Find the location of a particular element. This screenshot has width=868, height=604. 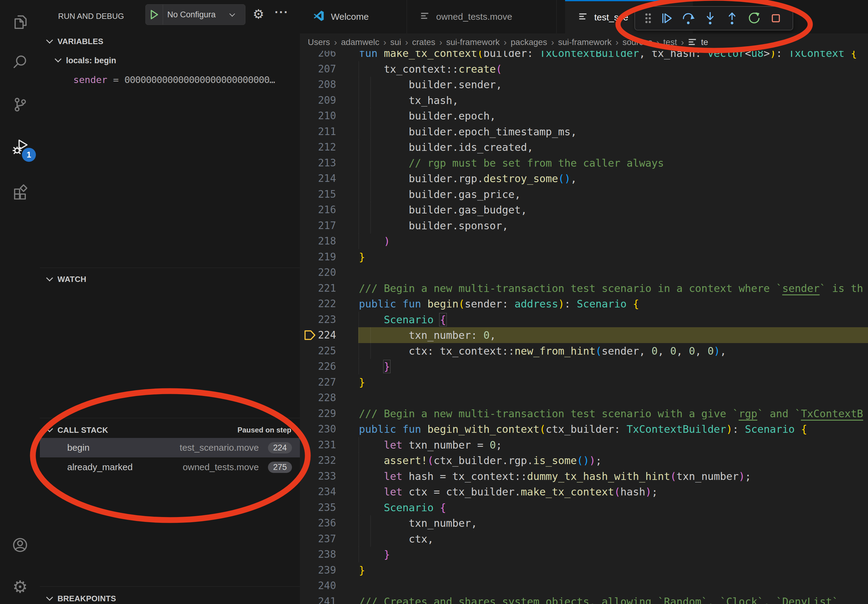

variable-row-sender: sender = 000000000000000000000000000… is located at coordinates (174, 79).